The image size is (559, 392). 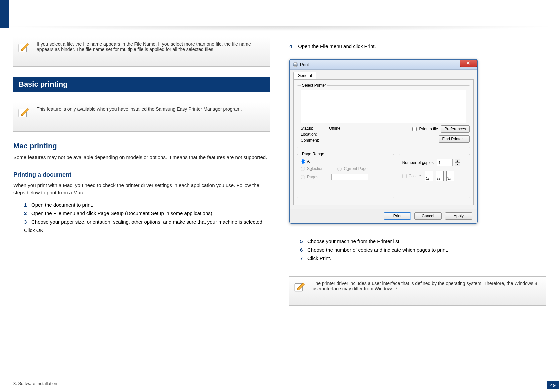 What do you see at coordinates (429, 176) in the screenshot?
I see `collate-page-1: 11` at bounding box center [429, 176].